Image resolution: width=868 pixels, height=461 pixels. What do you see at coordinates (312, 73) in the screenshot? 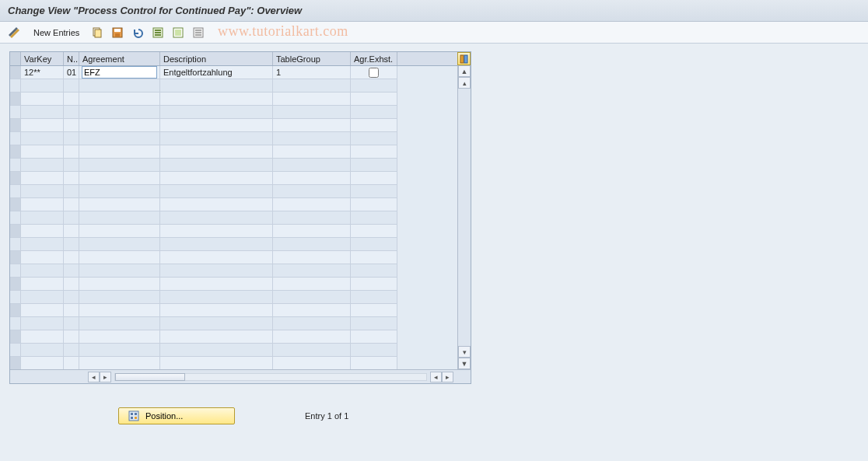
I see `cell-tablegroup: 1` at bounding box center [312, 73].